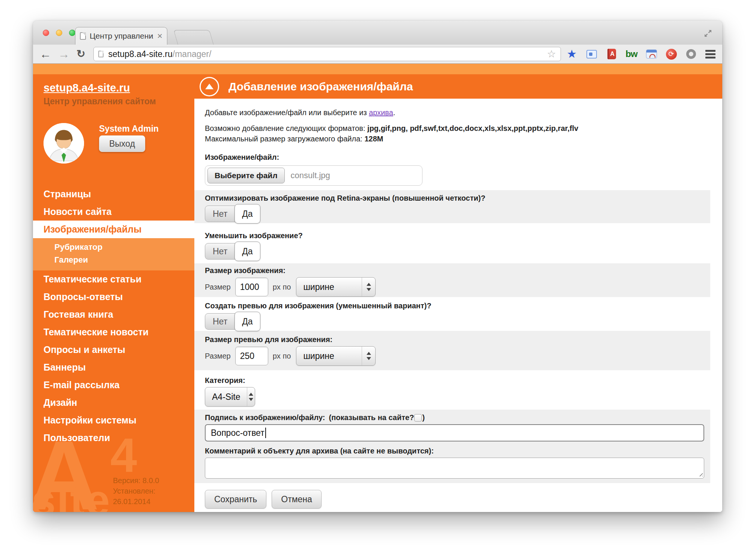  Describe the element at coordinates (233, 321) in the screenshot. I see `preview-toggle: Нет Да` at that location.